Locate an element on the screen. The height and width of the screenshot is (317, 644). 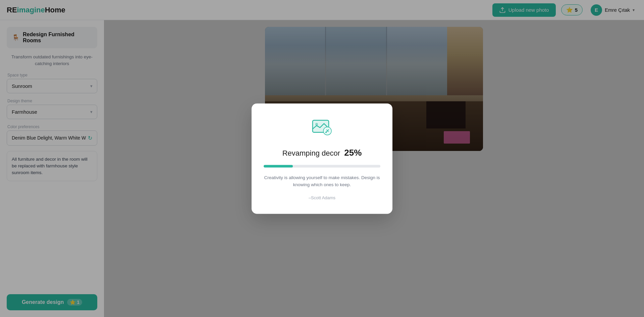
redesign-progress-icon is located at coordinates (322, 127).